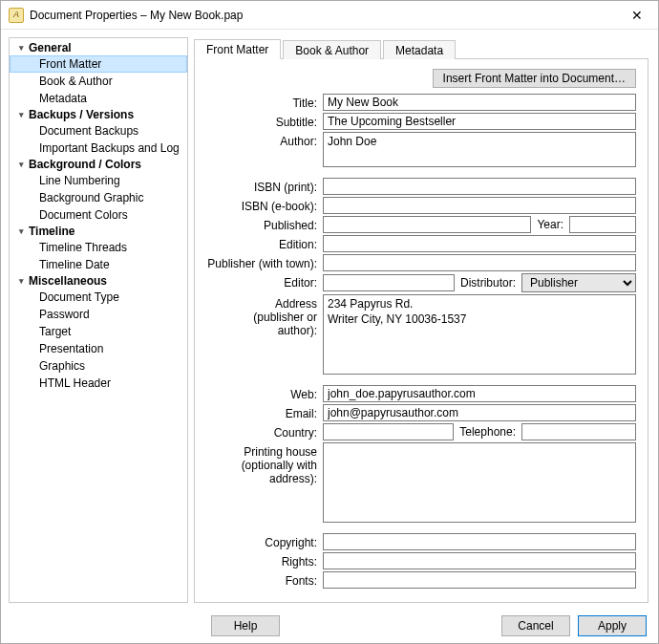  Describe the element at coordinates (323, 15) in the screenshot. I see `window-title: Document Properties – My New Book.pap` at that location.